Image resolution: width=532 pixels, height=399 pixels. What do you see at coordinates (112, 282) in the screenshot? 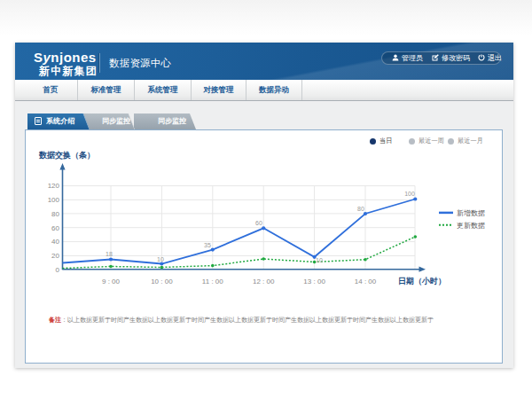
I see `svg-text: 9 : 00` at bounding box center [112, 282].